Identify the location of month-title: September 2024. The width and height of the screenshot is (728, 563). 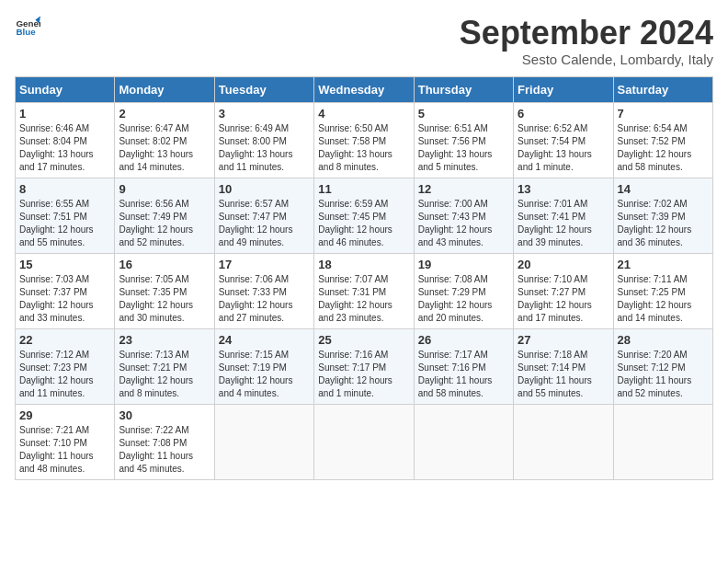
(586, 33).